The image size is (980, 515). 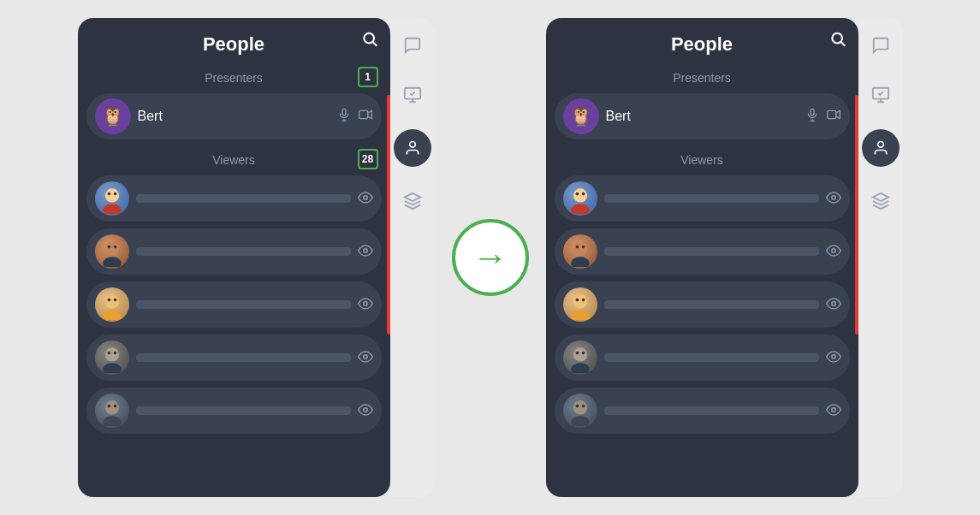 I want to click on left-layers-icon, so click(x=413, y=201).